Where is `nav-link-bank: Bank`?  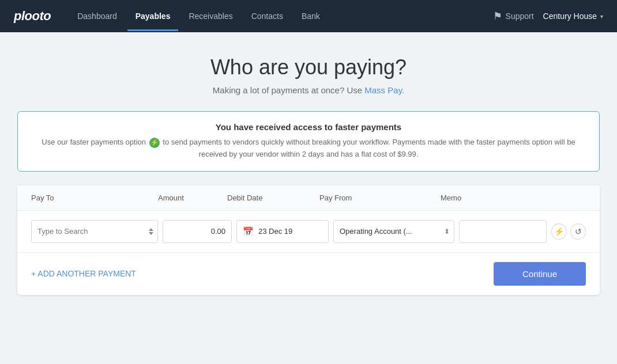
nav-link-bank: Bank is located at coordinates (311, 16).